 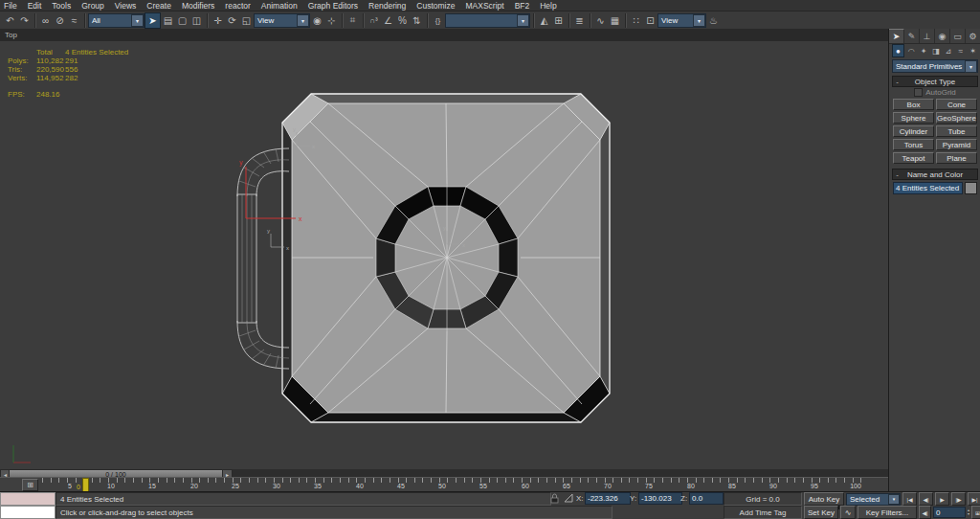 What do you see at coordinates (949, 512) in the screenshot?
I see `current-frame-field: 0` at bounding box center [949, 512].